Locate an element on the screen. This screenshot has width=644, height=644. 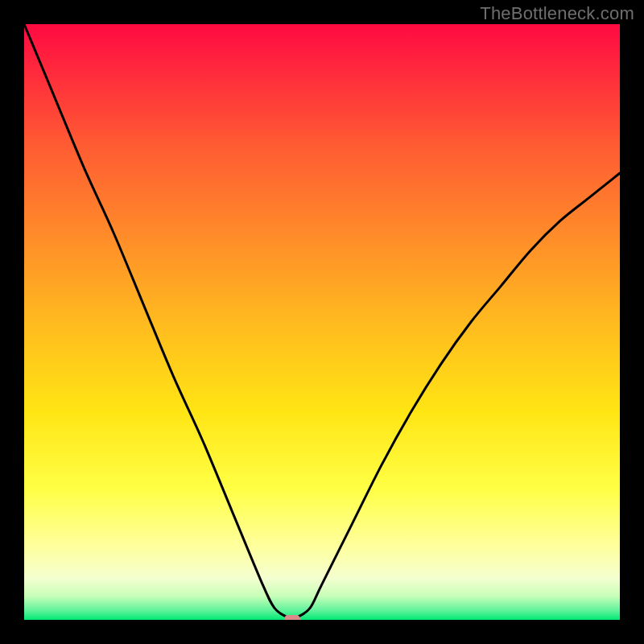
watermark-text: TheBottleneck.com is located at coordinates (557, 14).